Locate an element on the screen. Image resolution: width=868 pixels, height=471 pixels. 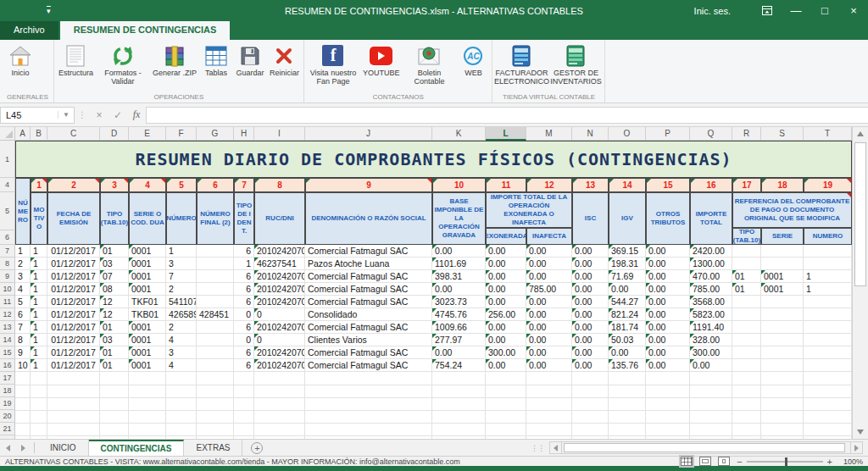
column-number-cell-12: 12 is located at coordinates (549, 185).